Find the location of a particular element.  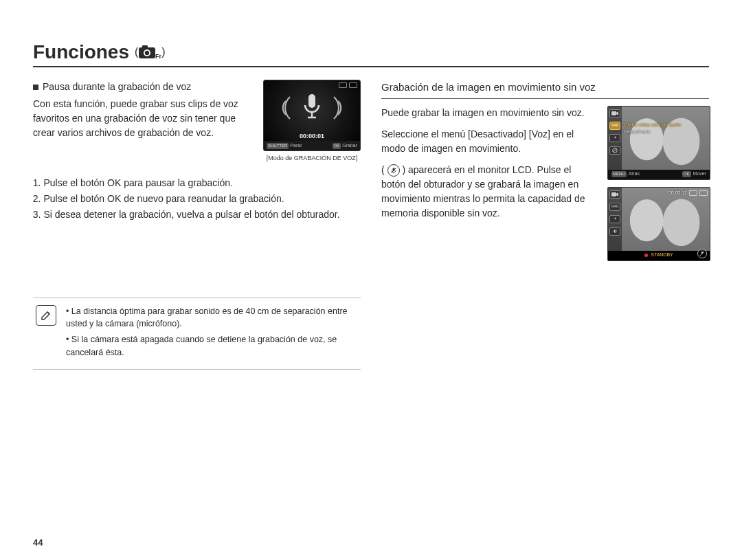

right-body: Puede grabar la imagen en movimiento sin… is located at coordinates (546, 183).